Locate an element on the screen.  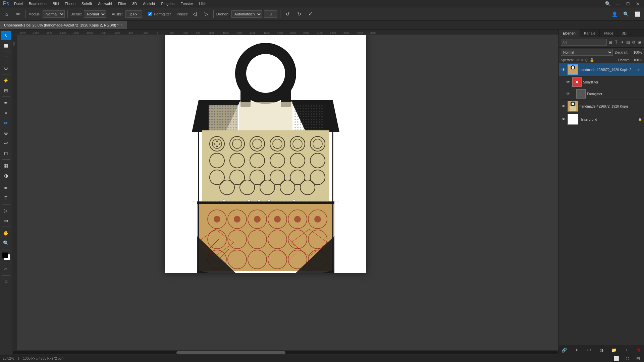
share-button: ⬜ is located at coordinates (637, 14).